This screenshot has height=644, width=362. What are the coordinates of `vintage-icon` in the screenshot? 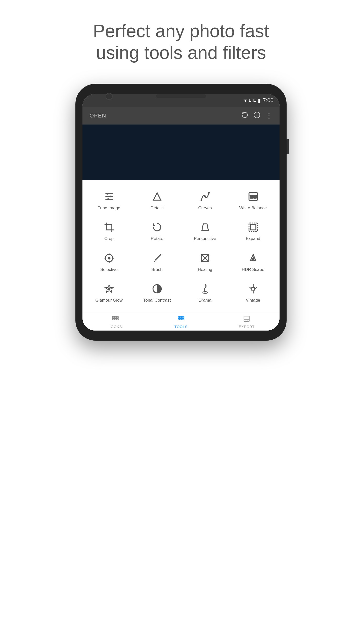 It's located at (253, 289).